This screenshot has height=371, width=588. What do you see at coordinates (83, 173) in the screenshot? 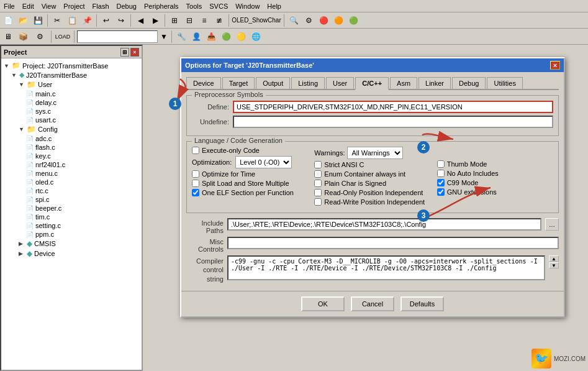
I see `list-item: 📄menu.c` at bounding box center [83, 173].